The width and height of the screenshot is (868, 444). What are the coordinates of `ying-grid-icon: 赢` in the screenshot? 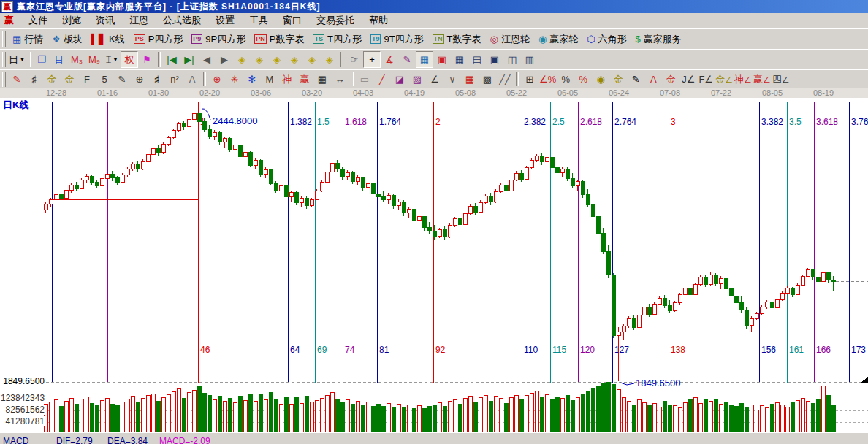 It's located at (305, 79).